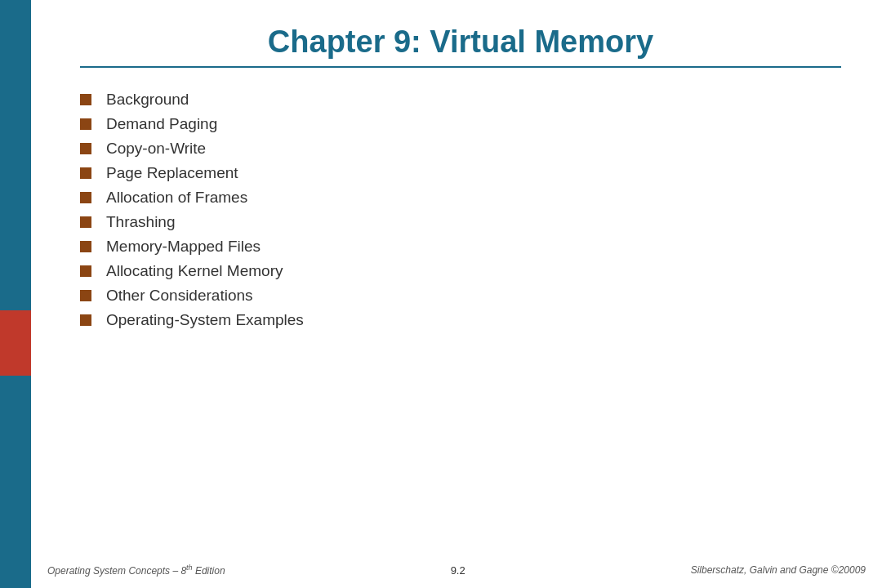  What do you see at coordinates (176, 198) in the screenshot?
I see `list-item-label: Allocation of Frames` at bounding box center [176, 198].